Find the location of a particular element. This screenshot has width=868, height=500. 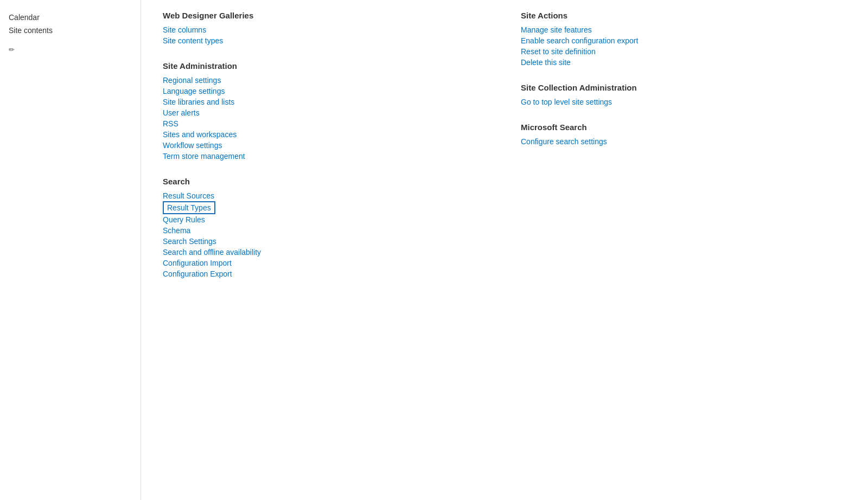

section: Site Collection AdministrationGo to top … is located at coordinates (684, 95).